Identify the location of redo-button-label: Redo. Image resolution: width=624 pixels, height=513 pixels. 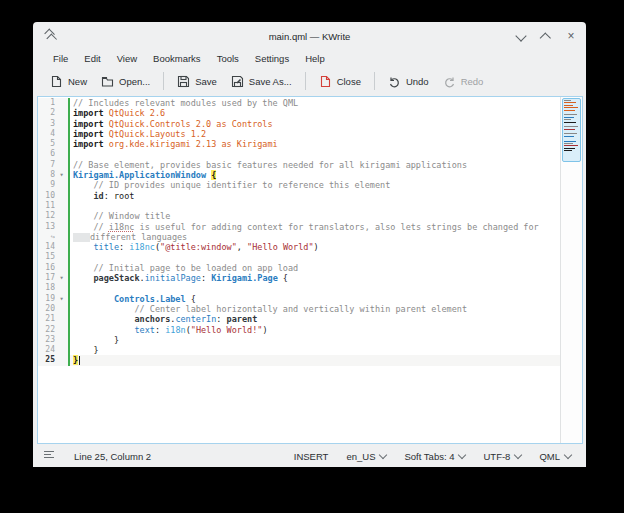
(472, 82).